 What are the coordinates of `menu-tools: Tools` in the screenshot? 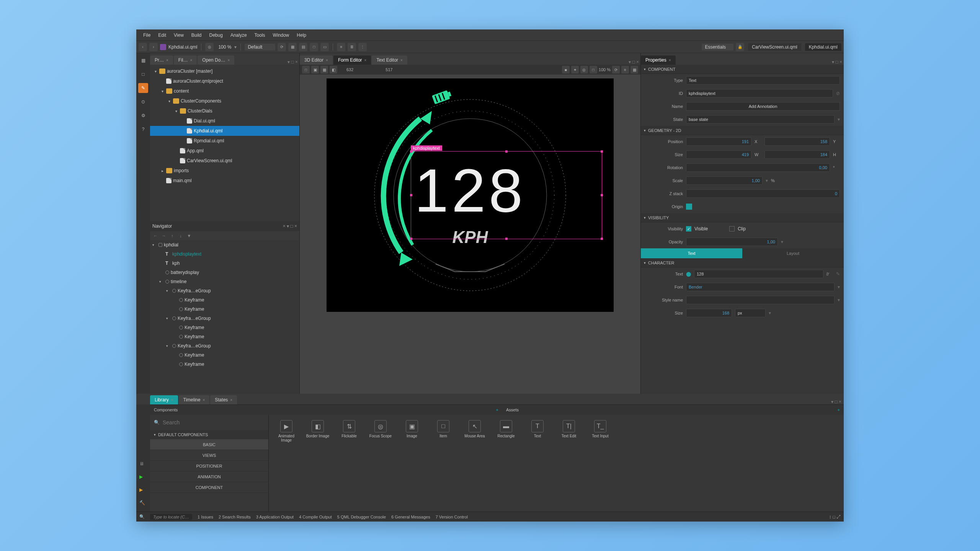 It's located at (260, 35).